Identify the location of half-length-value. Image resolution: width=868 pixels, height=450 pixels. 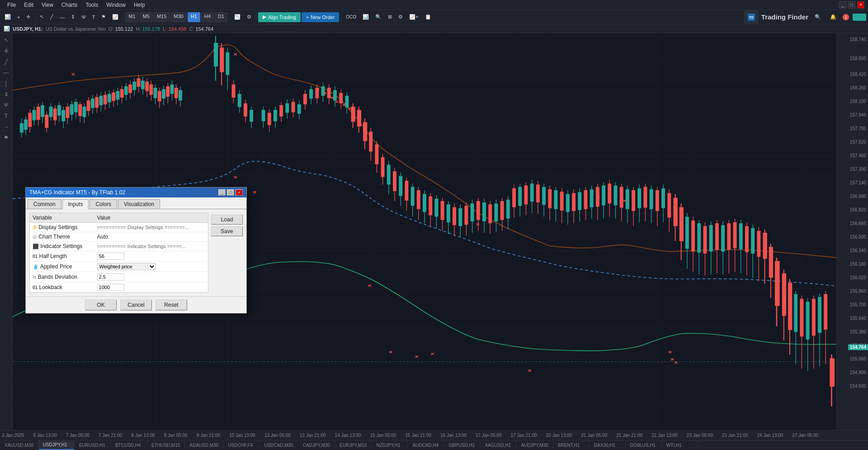
(151, 257).